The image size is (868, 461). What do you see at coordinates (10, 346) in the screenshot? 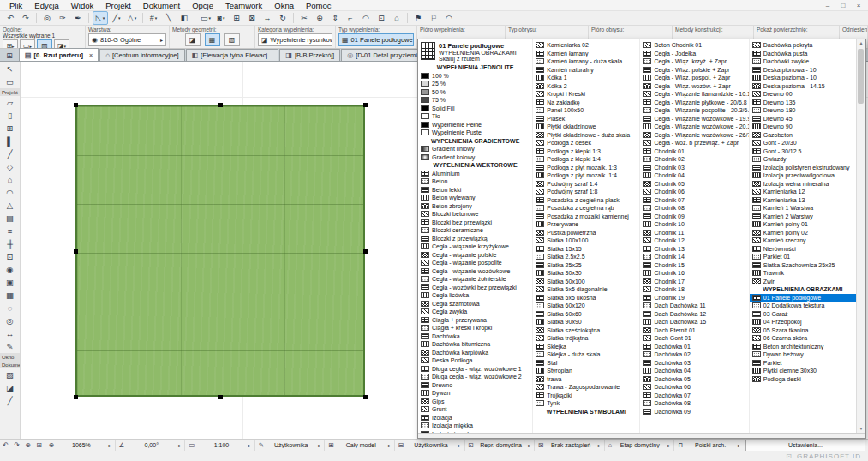
I see `label-tool: ✎` at bounding box center [10, 346].